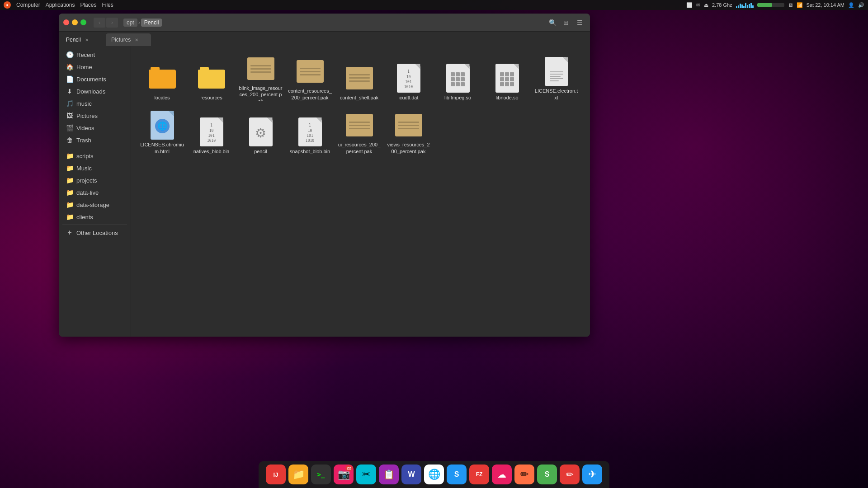 Image resolution: width=868 pixels, height=488 pixels. What do you see at coordinates (556, 78) in the screenshot?
I see `file-item-license: LICENSE.electron.txt` at bounding box center [556, 78].